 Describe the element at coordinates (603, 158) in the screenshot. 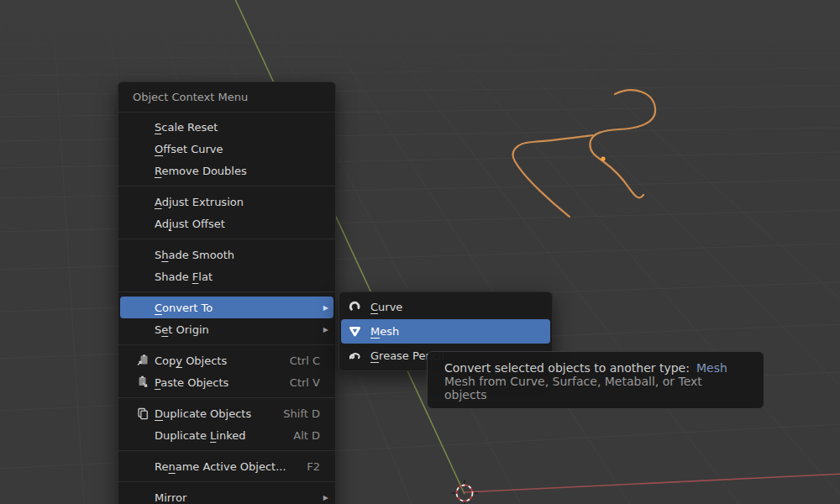

I see `object-origin-dot` at that location.